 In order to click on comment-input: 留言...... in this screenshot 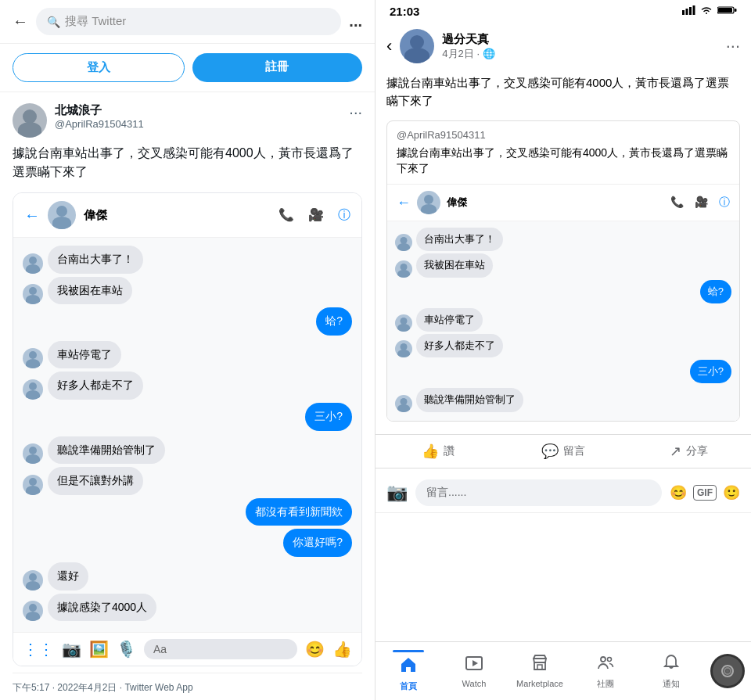, I will do `click(538, 493)`.